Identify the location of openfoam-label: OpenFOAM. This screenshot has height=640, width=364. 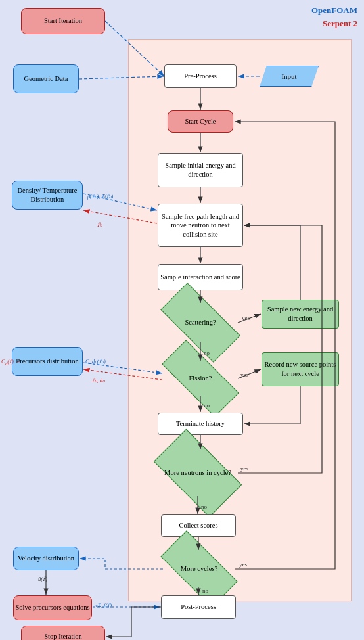
(334, 11).